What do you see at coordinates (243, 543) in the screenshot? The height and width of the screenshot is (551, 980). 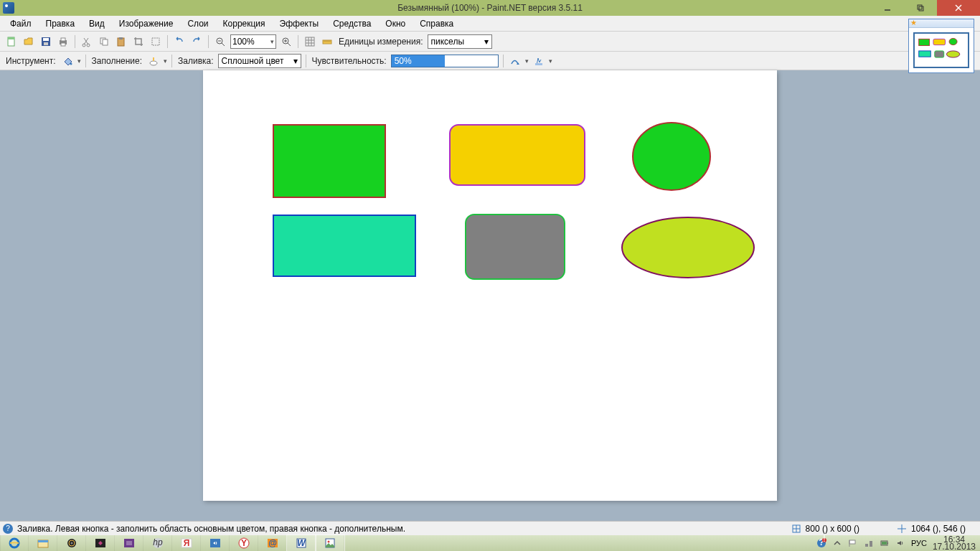 I see `svg-text: Y` at bounding box center [243, 543].